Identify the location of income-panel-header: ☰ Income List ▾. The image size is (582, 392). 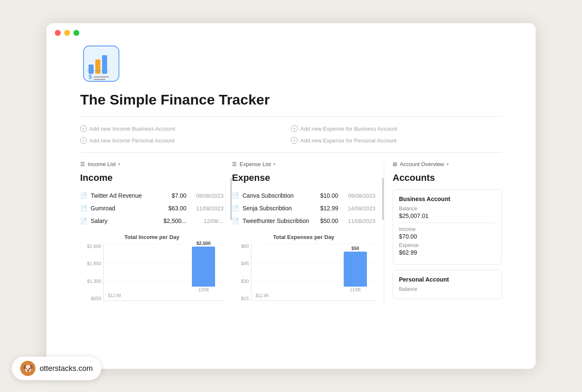
(152, 164).